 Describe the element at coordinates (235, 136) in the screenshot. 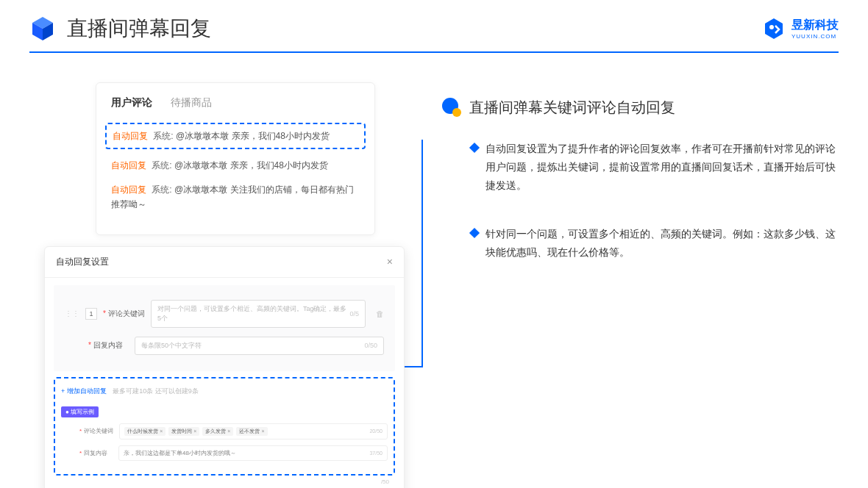

I see `comment-item-highlighted: 自动回复 系统: @冰墩墩本墩 亲亲，我们48小时内发货` at that location.